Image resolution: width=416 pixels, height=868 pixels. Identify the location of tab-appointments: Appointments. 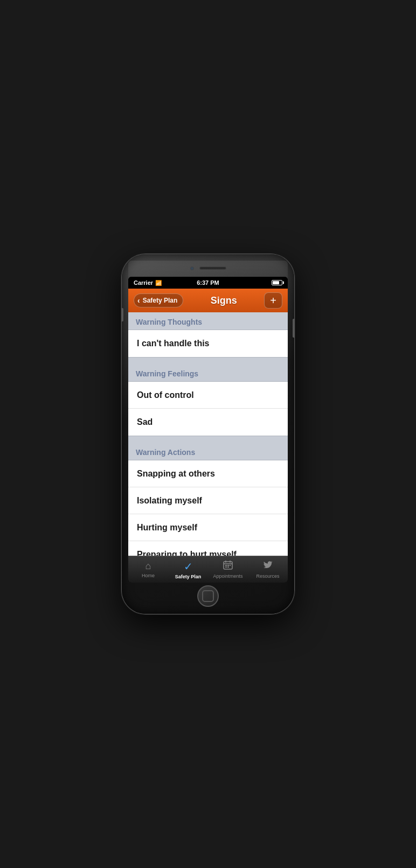
(228, 570).